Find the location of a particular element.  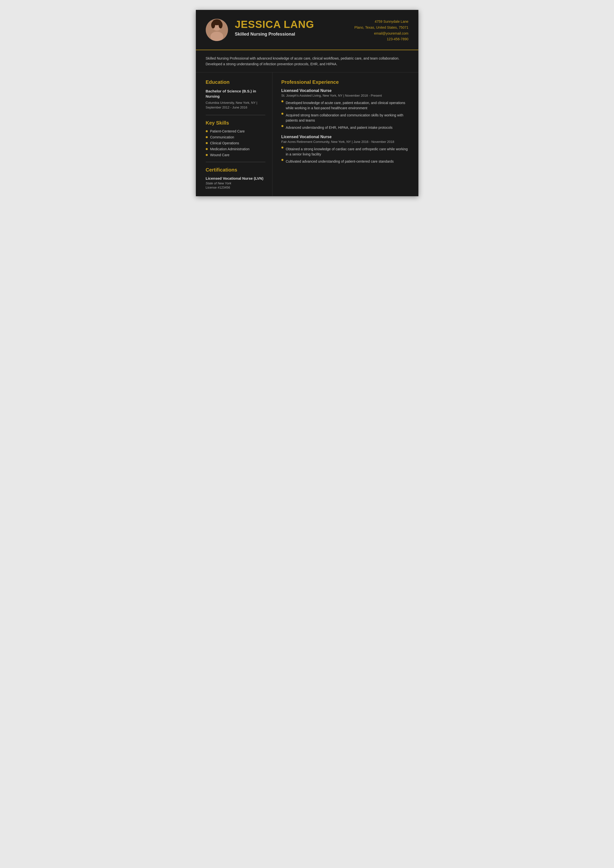

list-item: Cultivated advanced understanding of pat… is located at coordinates (345, 161).